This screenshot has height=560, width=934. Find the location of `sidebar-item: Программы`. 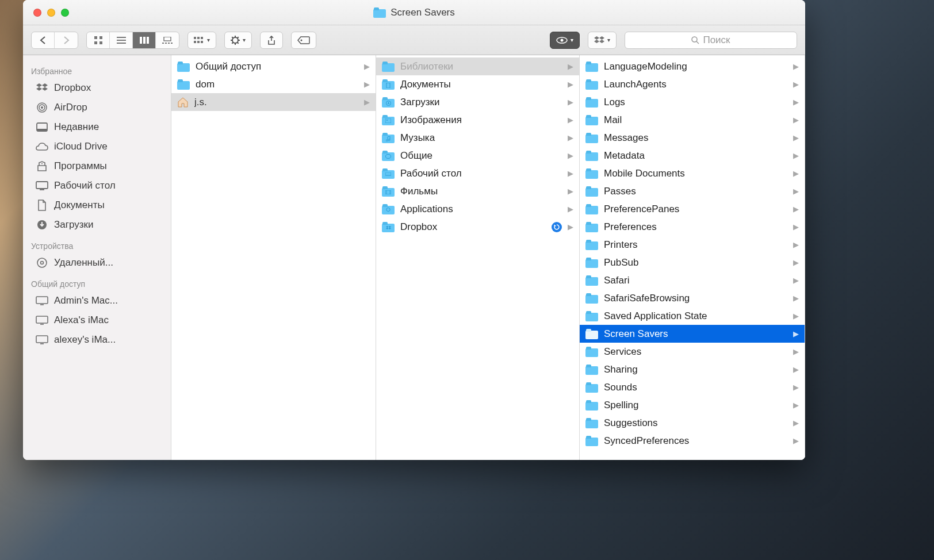

sidebar-item: Программы is located at coordinates (97, 166).